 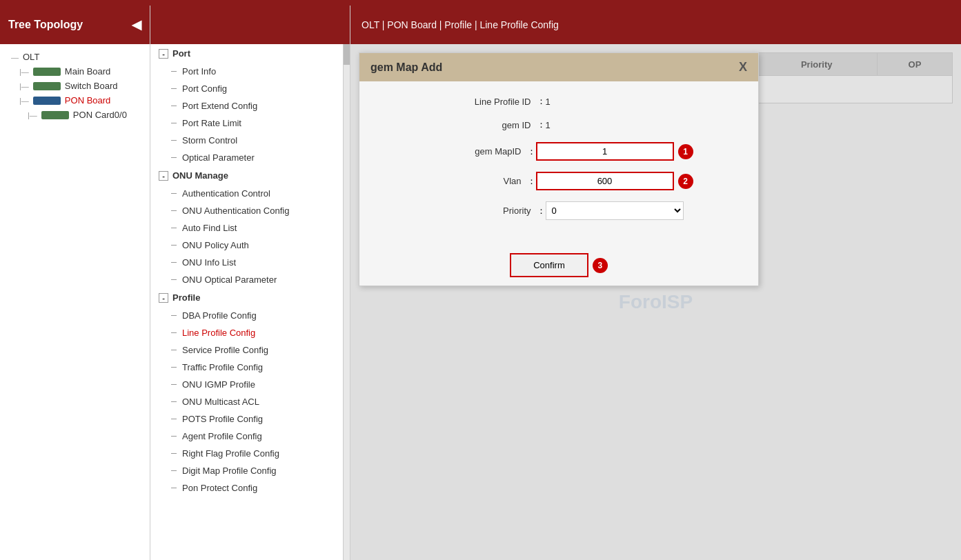 What do you see at coordinates (346, 302) in the screenshot?
I see `middle-scrollbar` at bounding box center [346, 302].